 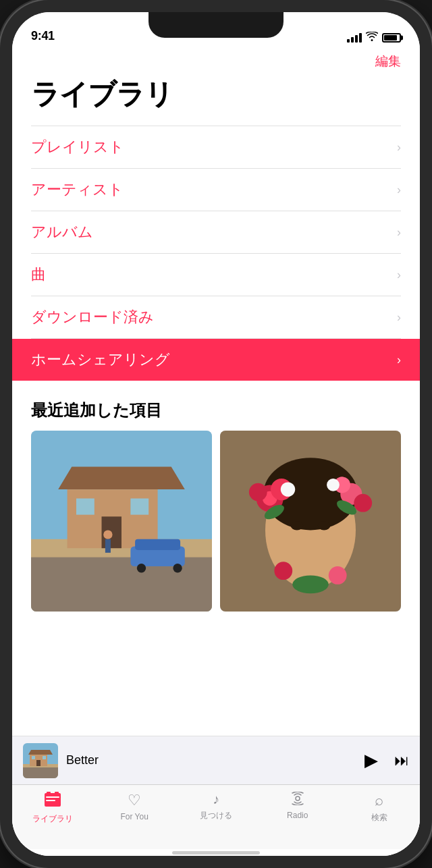 I want to click on radio-tab-label: Radio, so click(x=297, y=815).